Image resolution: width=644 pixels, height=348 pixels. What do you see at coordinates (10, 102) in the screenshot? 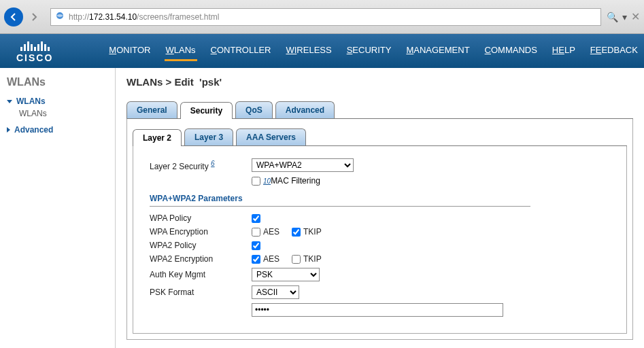
I see `chevron-down-icon` at bounding box center [10, 102].